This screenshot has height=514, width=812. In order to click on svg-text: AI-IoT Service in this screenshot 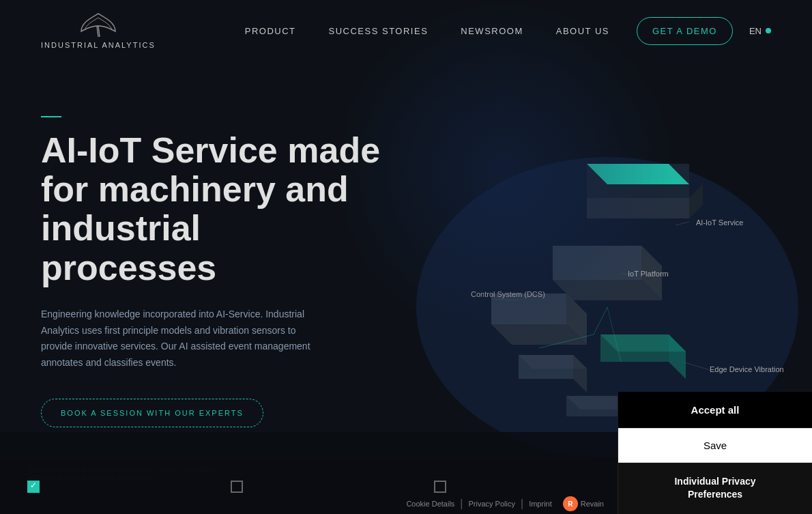, I will do `click(720, 223)`.